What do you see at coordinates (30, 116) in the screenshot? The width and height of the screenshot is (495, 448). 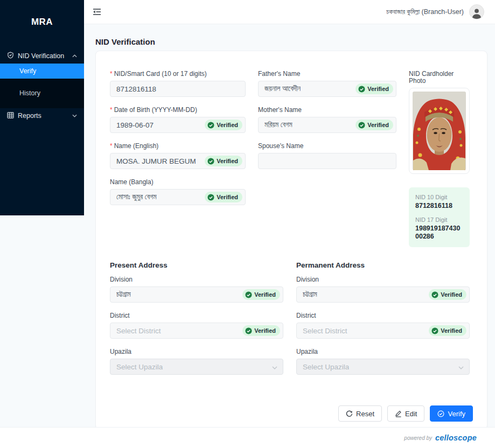 I see `sidebar-item-label: Reports` at bounding box center [30, 116].